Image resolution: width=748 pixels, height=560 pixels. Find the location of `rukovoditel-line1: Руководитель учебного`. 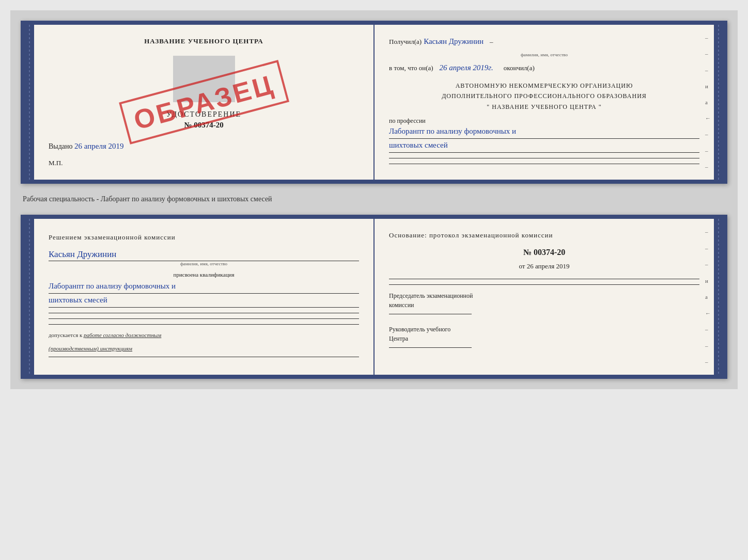

rukovoditel-line1: Руководитель учебного is located at coordinates (544, 329).